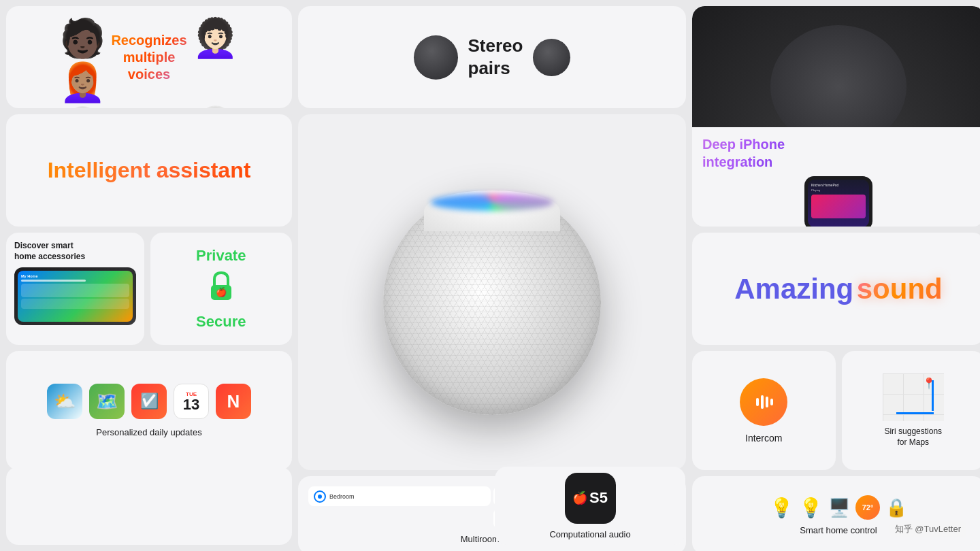 The width and height of the screenshot is (980, 551). I want to click on smart-bulb1-icon: 💡, so click(781, 507).